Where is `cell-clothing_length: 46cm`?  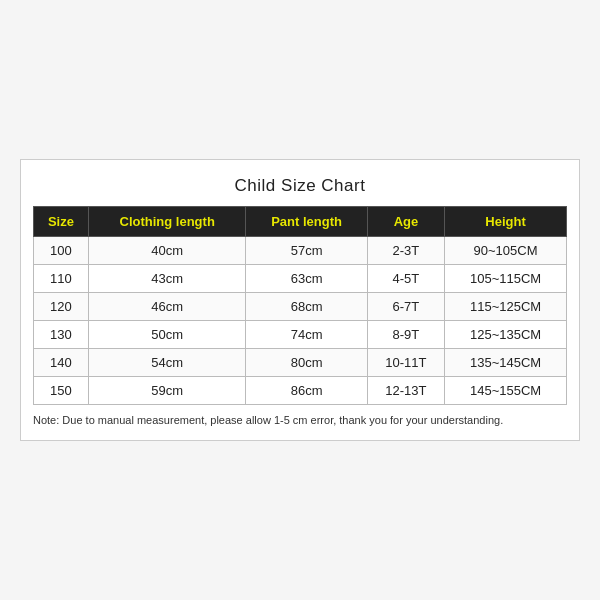
cell-clothing_length: 46cm is located at coordinates (167, 306).